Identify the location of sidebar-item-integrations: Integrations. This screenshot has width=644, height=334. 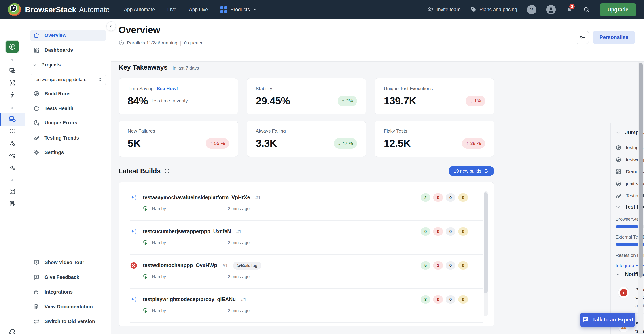
(68, 292).